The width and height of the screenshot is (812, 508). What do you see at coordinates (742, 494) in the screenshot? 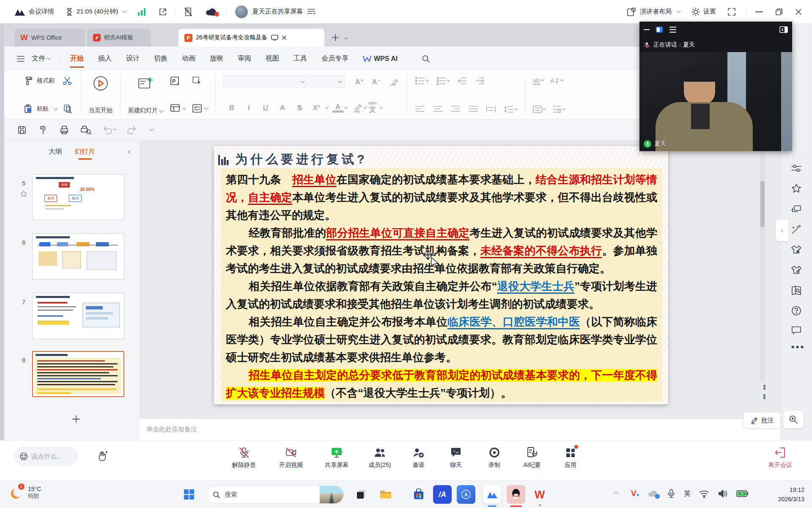
I see `battery-tray-icon` at bounding box center [742, 494].